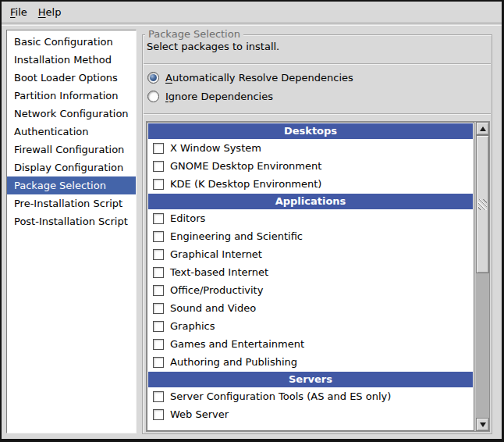 This screenshot has height=442, width=504. I want to click on package-row-x-window-system: X Window System, so click(311, 148).